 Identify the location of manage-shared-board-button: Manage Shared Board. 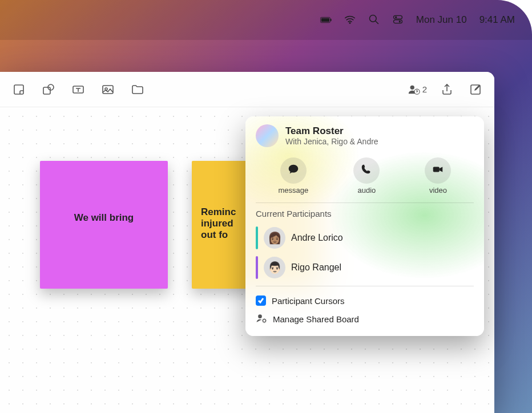
(365, 319).